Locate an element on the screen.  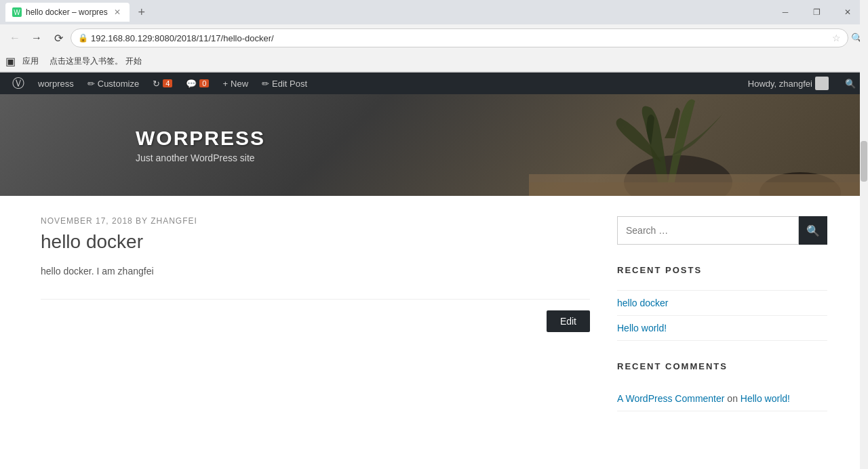
wp-edit-post-item: ✏ Edit Post is located at coordinates (285, 83).